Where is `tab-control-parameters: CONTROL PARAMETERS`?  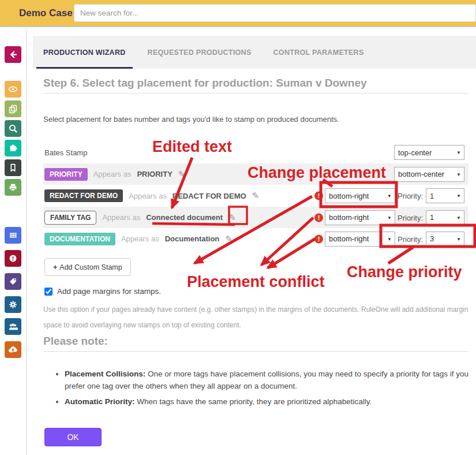 tab-control-parameters: CONTROL PARAMETERS is located at coordinates (318, 52).